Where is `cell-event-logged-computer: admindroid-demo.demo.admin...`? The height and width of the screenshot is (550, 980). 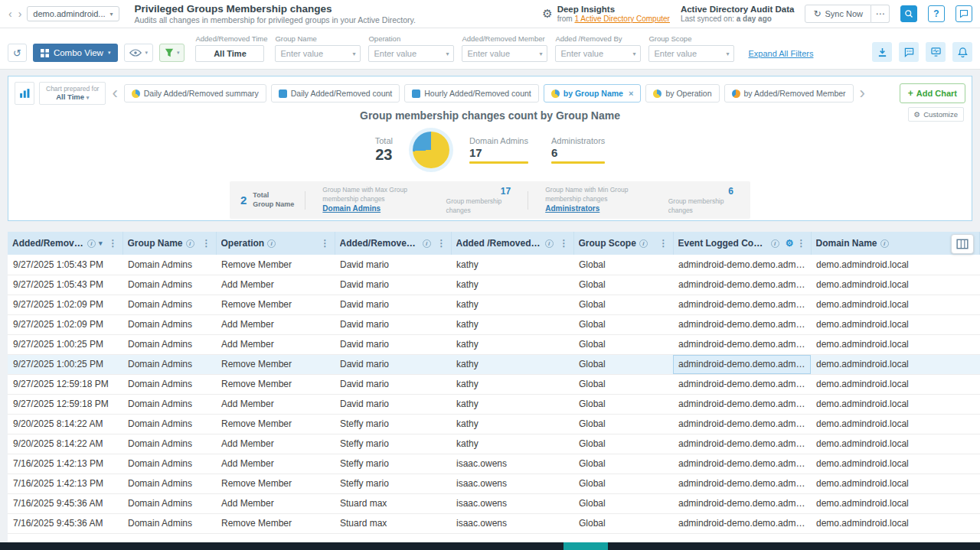
cell-event-logged-computer: admindroid-demo.demo.admin... is located at coordinates (742, 364).